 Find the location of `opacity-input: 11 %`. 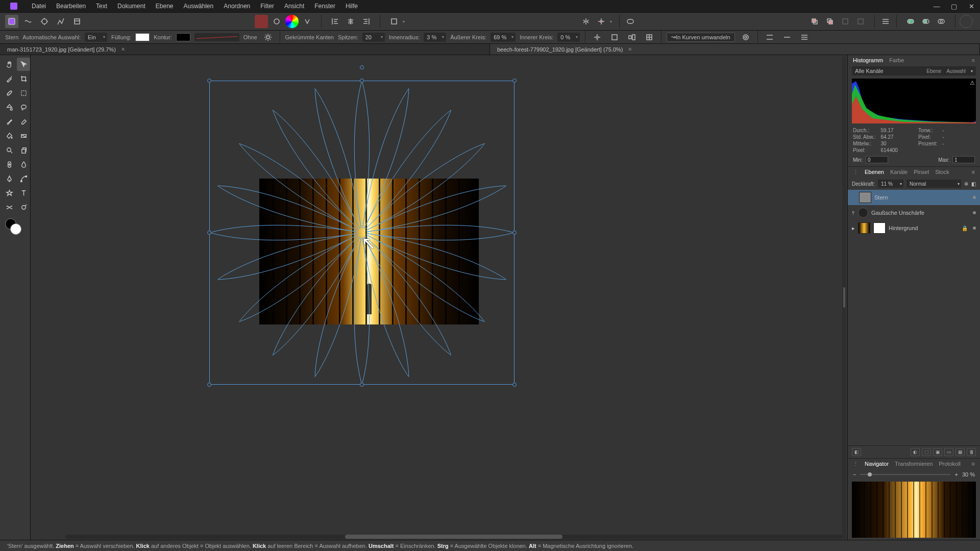

opacity-input: 11 % is located at coordinates (891, 184).